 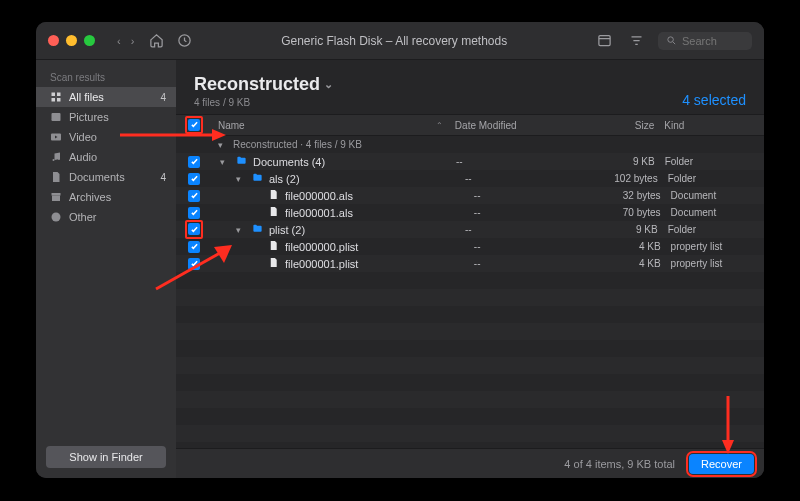 What do you see at coordinates (90, 197) in the screenshot?
I see `sidebar-item-label: Archives` at bounding box center [90, 197].